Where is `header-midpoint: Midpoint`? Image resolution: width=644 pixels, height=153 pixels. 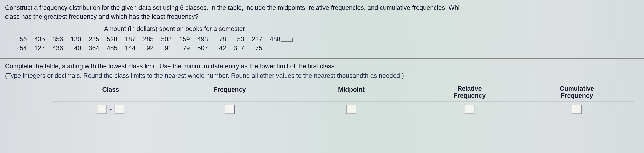
header-midpoint: Midpoint is located at coordinates (352, 92).